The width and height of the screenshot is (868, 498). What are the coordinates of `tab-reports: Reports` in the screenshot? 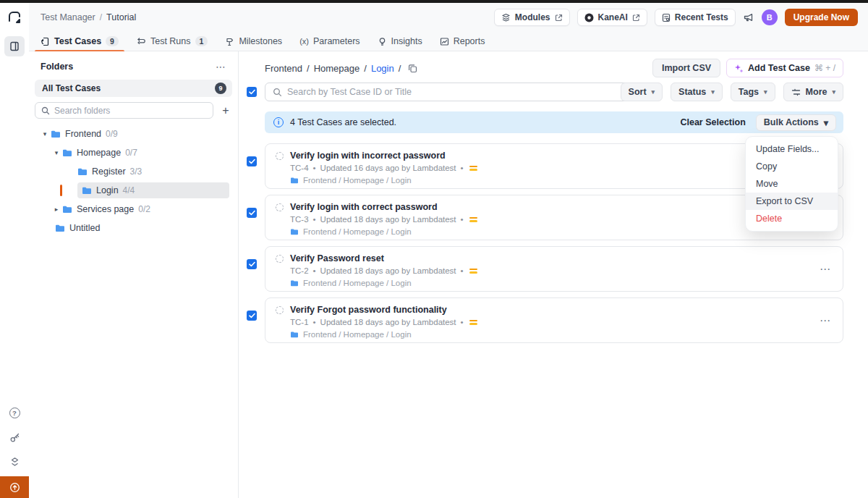 It's located at (463, 42).